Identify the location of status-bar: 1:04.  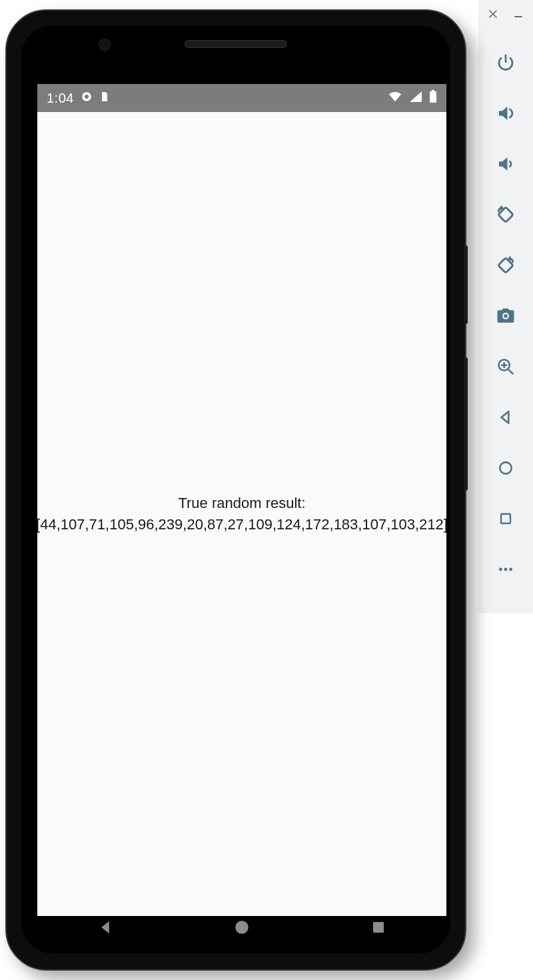
(242, 98).